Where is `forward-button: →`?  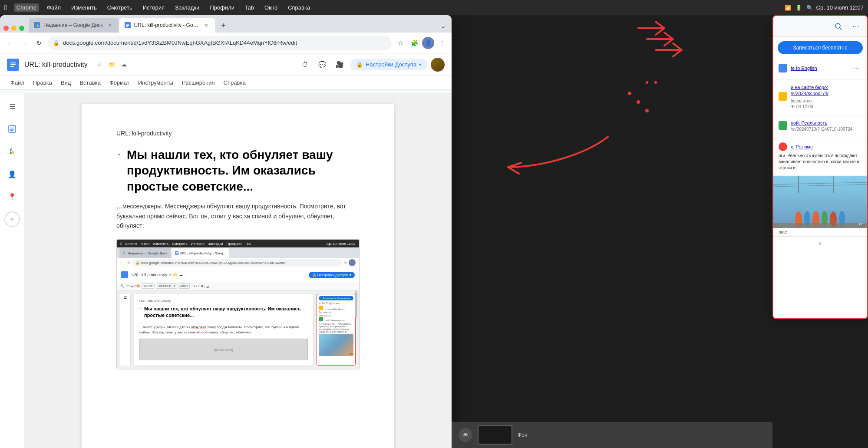
forward-button: → is located at coordinates (24, 43).